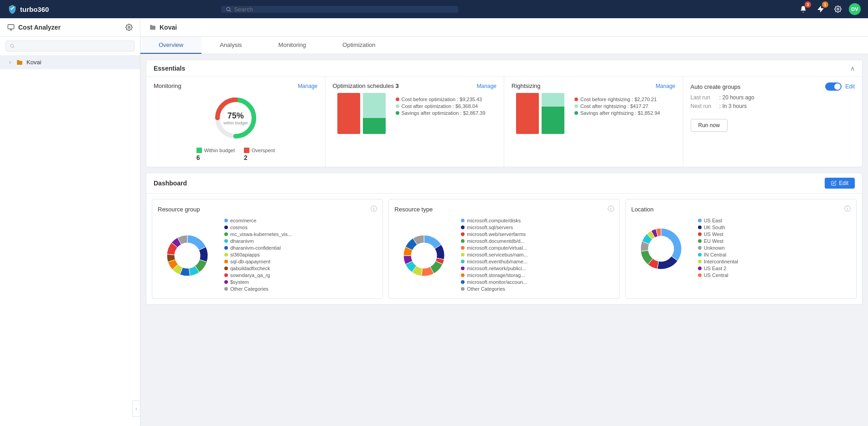  What do you see at coordinates (825, 5) in the screenshot?
I see `alerts-badge: 1` at bounding box center [825, 5].